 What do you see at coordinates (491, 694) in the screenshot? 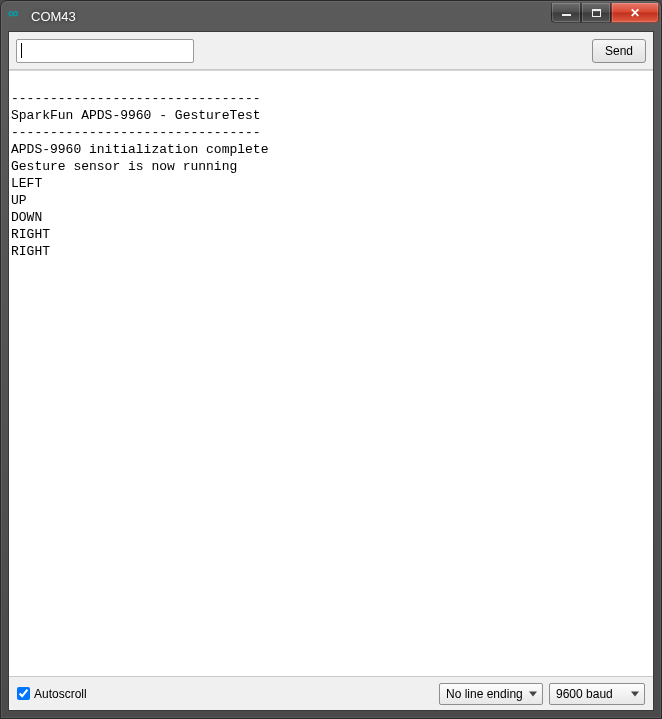
I see `line-ending-select: No line ending` at bounding box center [491, 694].